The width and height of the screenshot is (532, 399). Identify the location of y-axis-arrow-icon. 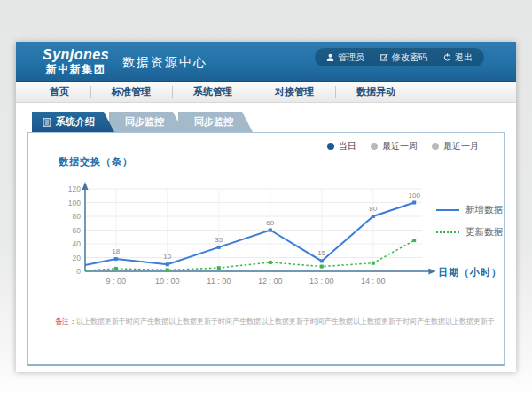
(85, 186).